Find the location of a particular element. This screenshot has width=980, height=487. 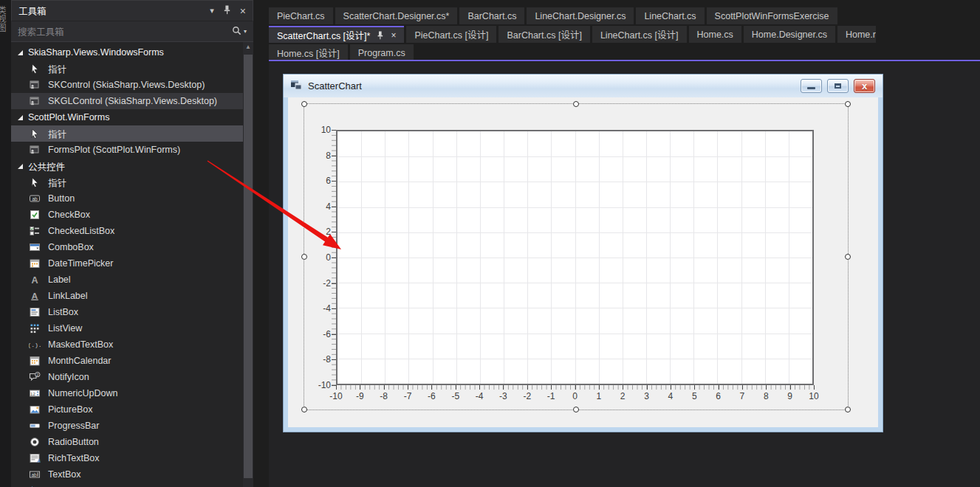

toolbox-item-richtextbox: ARichTextBox is located at coordinates (127, 458).